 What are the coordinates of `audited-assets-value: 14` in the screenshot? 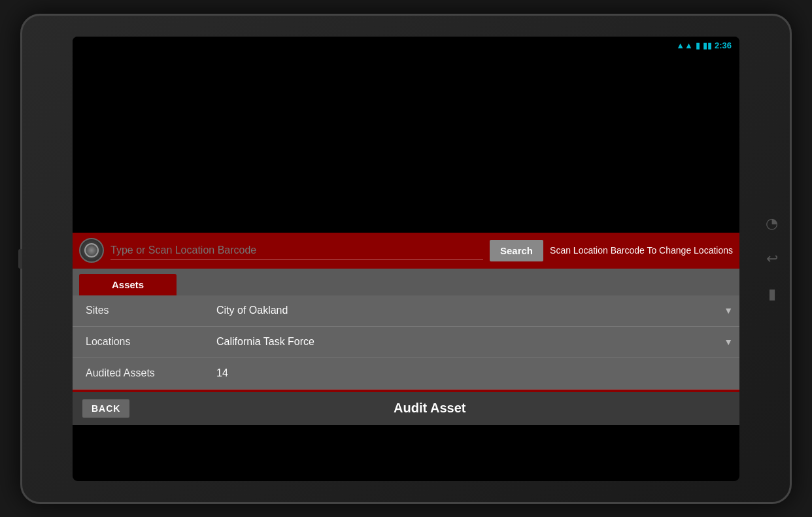 It's located at (471, 373).